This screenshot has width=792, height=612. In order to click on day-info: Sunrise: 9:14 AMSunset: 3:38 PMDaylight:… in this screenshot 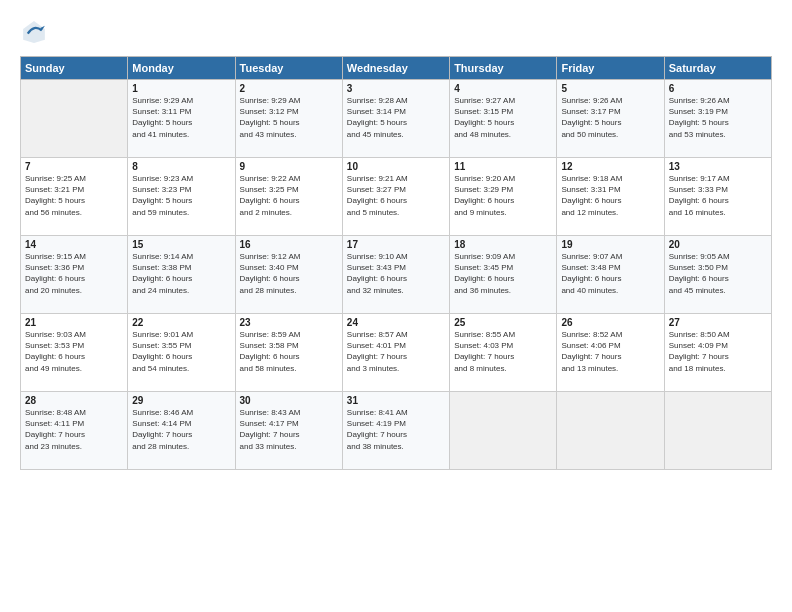, I will do `click(181, 274)`.